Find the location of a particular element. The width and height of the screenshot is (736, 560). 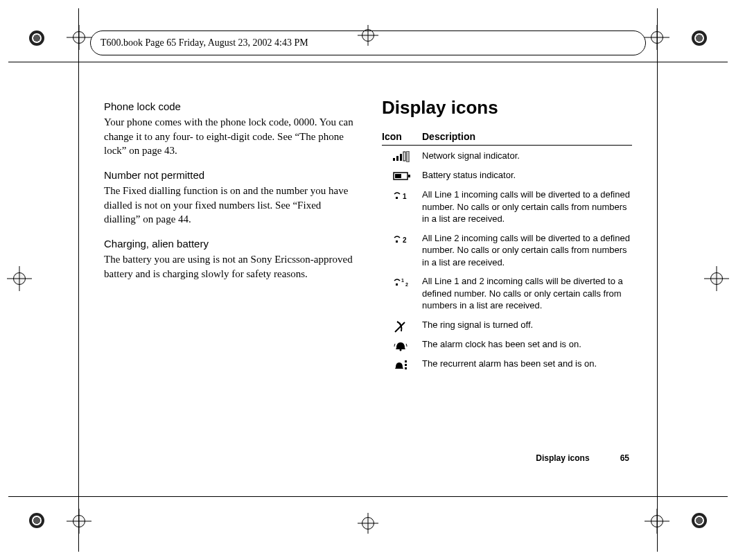

section-heading: Phone lock code is located at coordinates (229, 107).